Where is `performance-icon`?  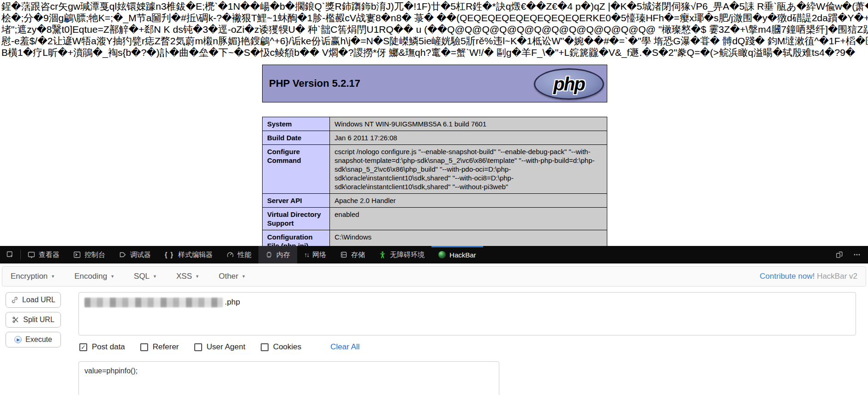 performance-icon is located at coordinates (230, 255).